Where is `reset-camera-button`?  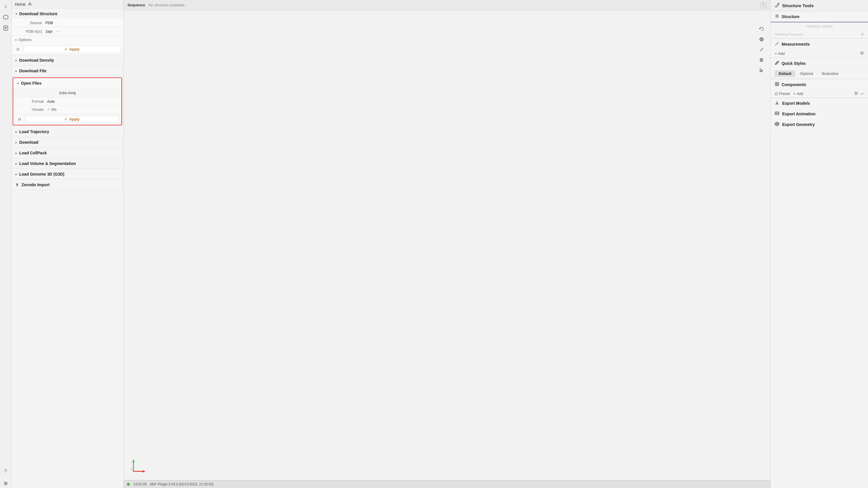 reset-camera-button is located at coordinates (762, 29).